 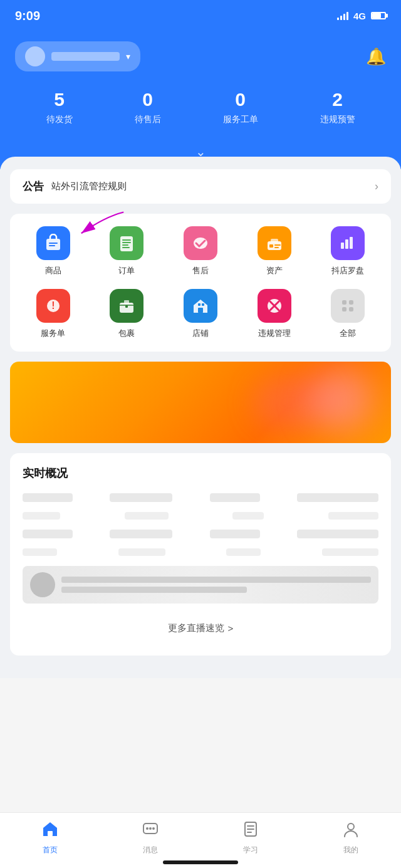 I want to click on signal-icon, so click(x=343, y=16).